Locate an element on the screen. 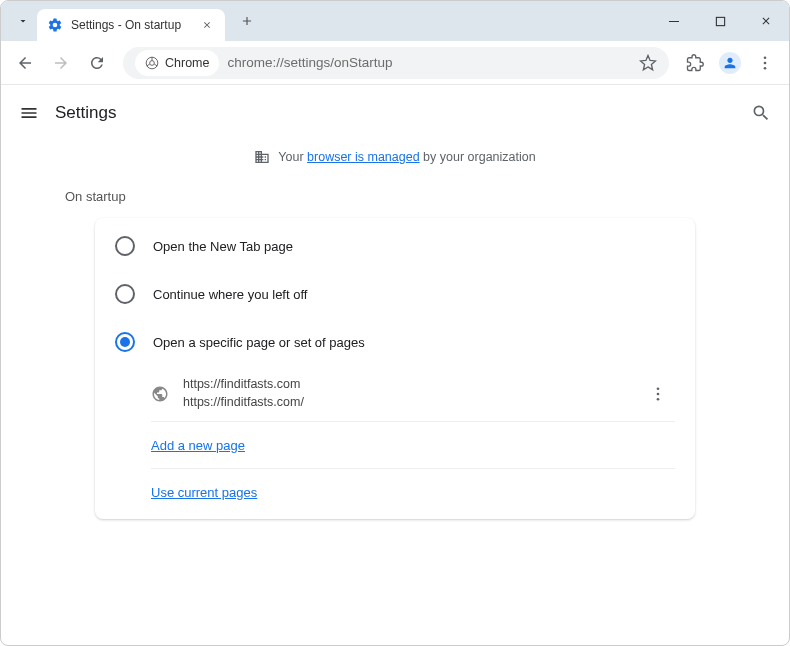  bookmark-button is located at coordinates (648, 63).